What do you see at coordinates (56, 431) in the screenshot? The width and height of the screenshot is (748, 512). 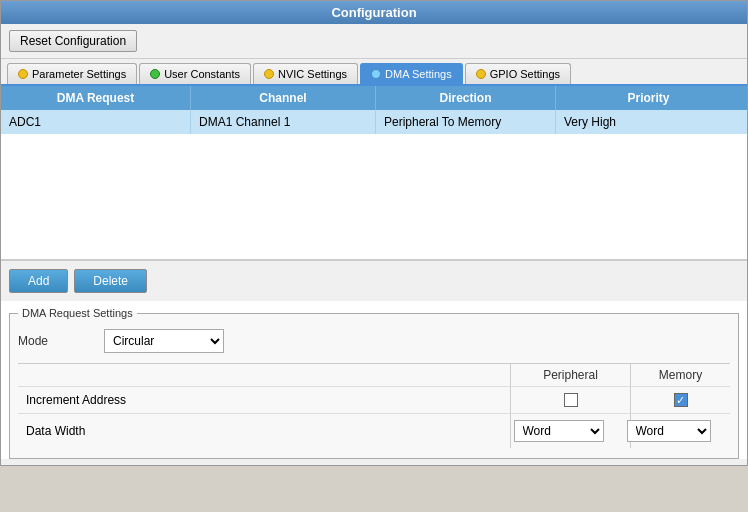 I see `data-width-label: Data Width` at bounding box center [56, 431].